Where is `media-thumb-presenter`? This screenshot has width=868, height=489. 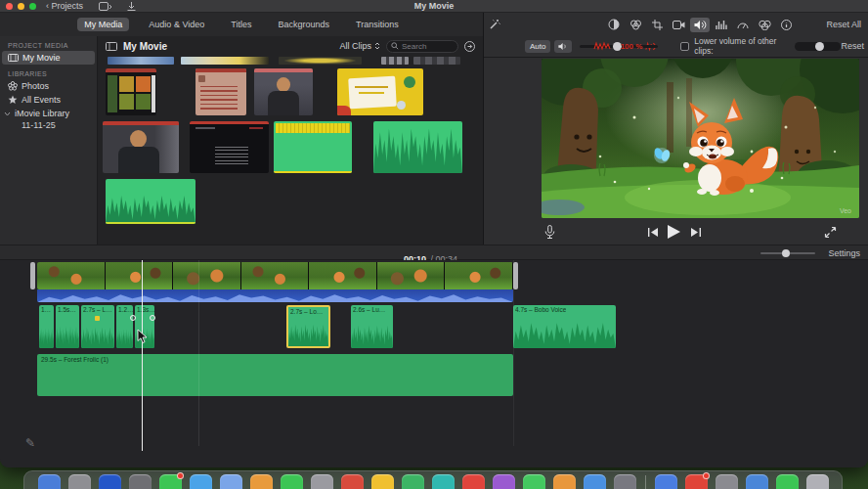 media-thumb-presenter is located at coordinates (283, 92).